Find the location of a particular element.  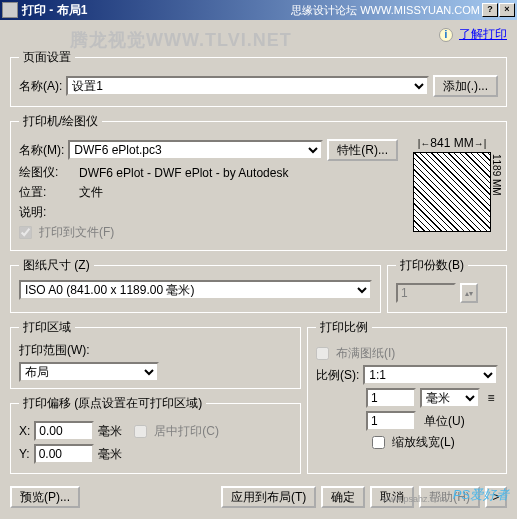

subtitle: 思缘设计论坛 WWW.MISSYUAN.COM is located at coordinates (386, 10).